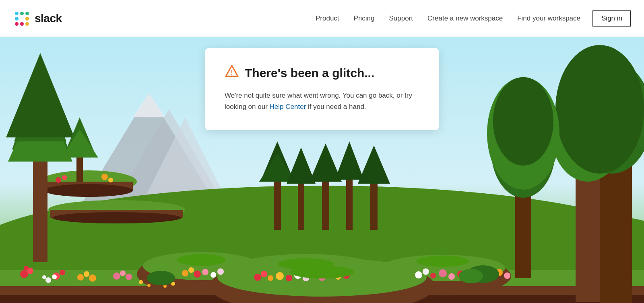  I want to click on nav-support: Support, so click(401, 18).